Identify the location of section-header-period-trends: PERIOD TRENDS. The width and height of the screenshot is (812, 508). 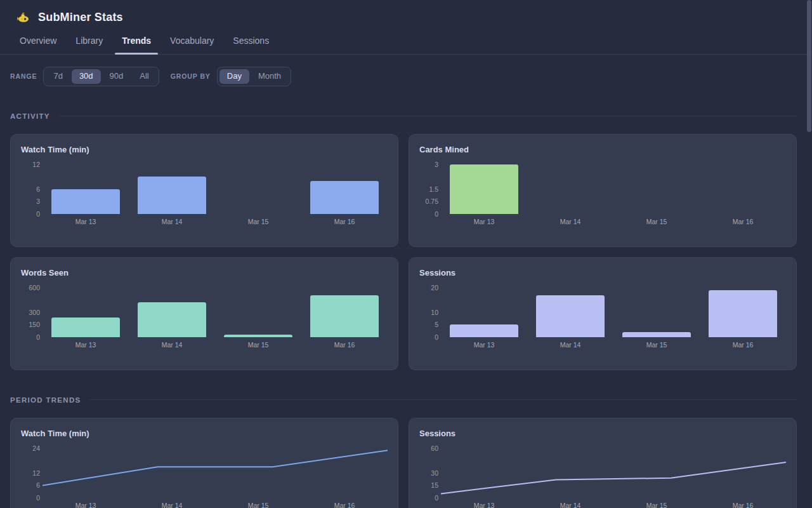
(403, 400).